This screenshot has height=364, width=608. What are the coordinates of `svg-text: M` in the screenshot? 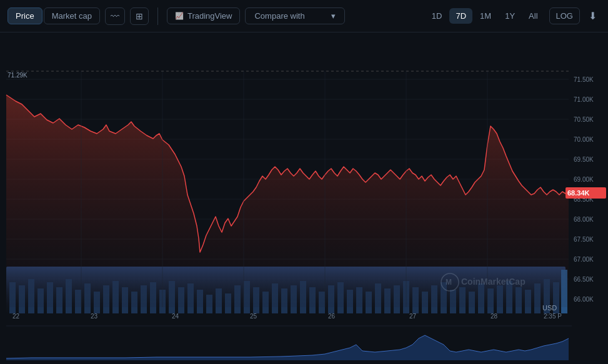 It's located at (449, 282).